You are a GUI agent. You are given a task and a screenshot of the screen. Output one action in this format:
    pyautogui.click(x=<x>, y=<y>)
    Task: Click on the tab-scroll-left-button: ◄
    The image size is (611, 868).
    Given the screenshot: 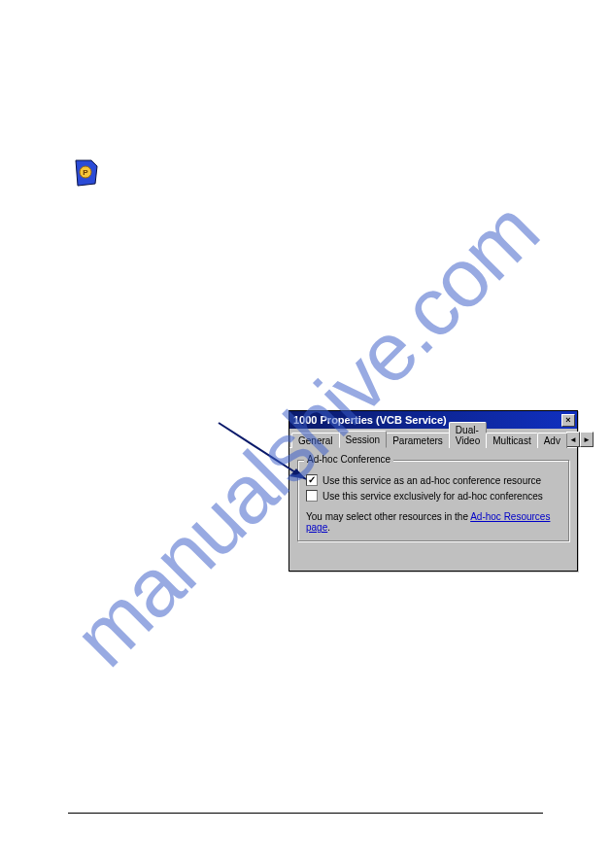 What is the action you would take?
    pyautogui.click(x=573, y=439)
    